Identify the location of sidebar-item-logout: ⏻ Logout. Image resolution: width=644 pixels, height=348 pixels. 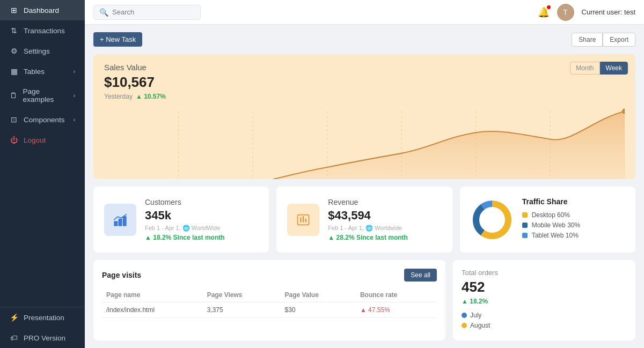
(42, 140).